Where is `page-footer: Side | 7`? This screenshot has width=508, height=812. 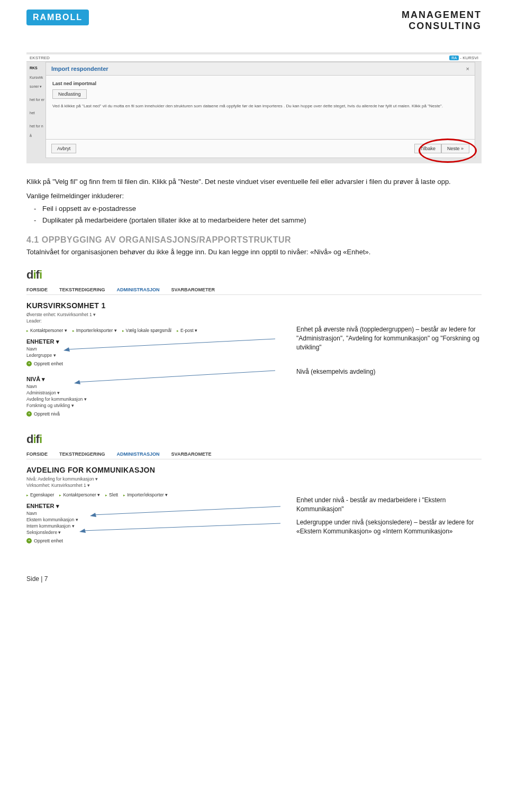
page-footer: Side | 7 is located at coordinates (254, 579).